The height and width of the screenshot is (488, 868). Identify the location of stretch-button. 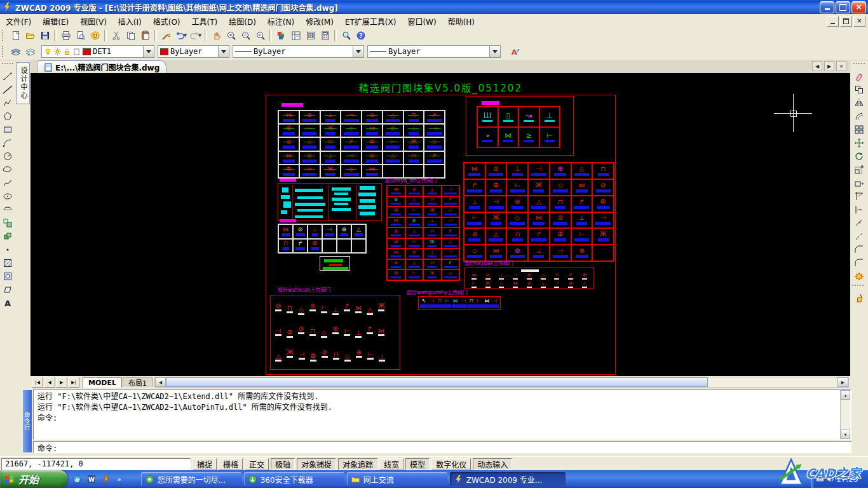
(859, 183).